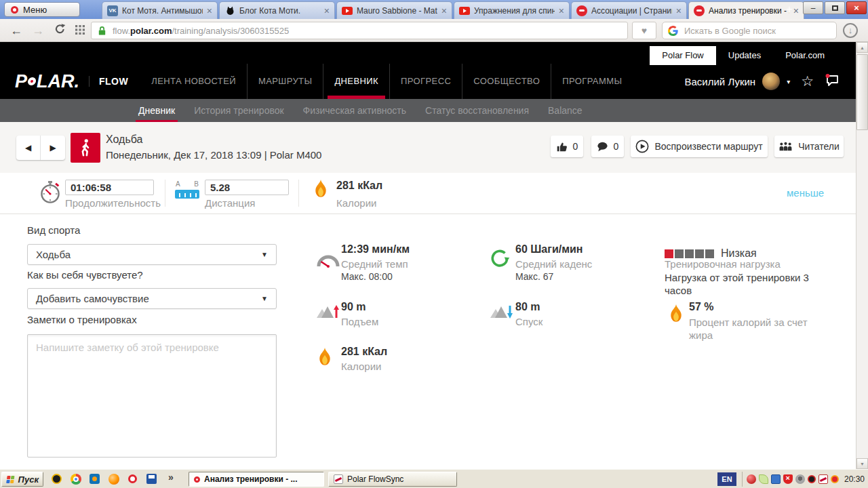 This screenshot has width=868, height=488. I want to click on nav-progress: ПРОГРЕСС, so click(426, 81).